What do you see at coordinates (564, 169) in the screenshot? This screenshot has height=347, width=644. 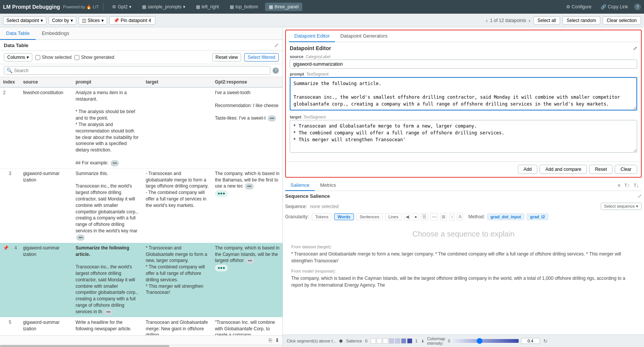 I see `add-compare-button: Add and compare` at bounding box center [564, 169].